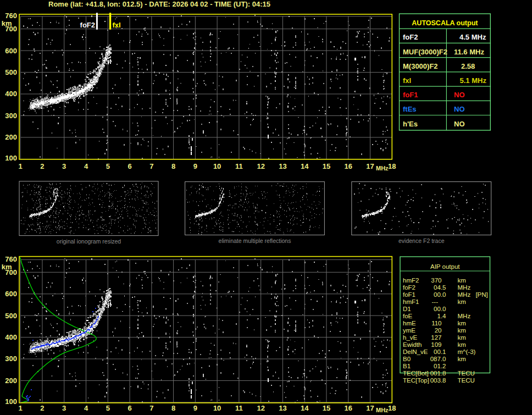 The width and height of the screenshot is (532, 415). What do you see at coordinates (467, 352) in the screenshot?
I see `svg-text: m^(-3)` at bounding box center [467, 352].